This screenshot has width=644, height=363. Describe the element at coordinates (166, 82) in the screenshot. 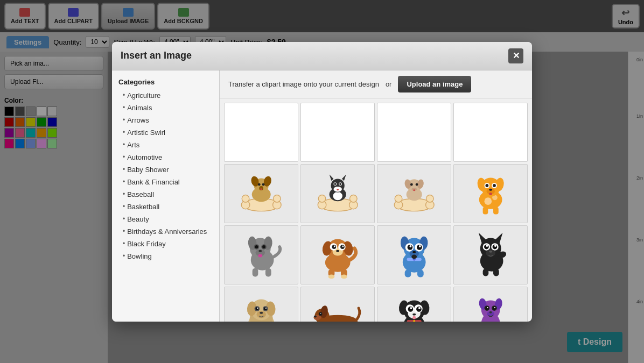

I see `categories-header: Categories` at that location.